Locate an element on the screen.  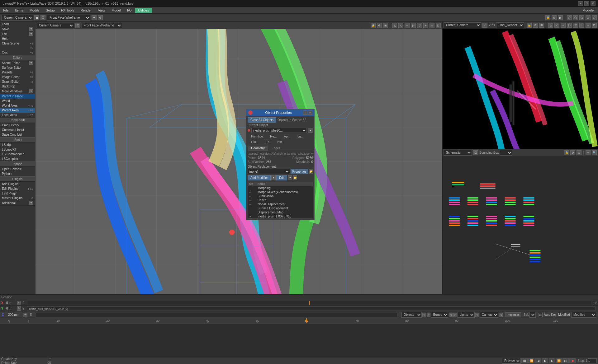
sidebar-python: Python is located at coordinates (17, 174).